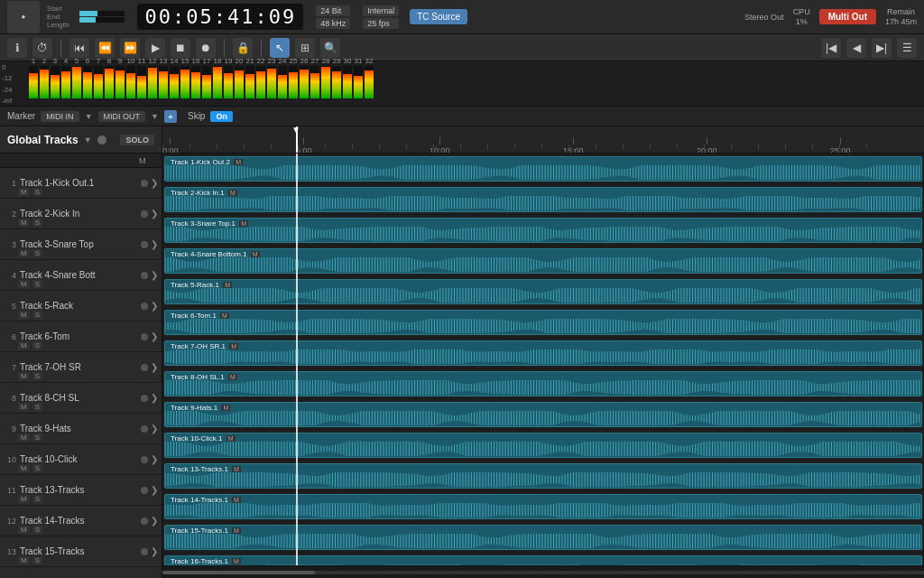 The width and height of the screenshot is (924, 578). What do you see at coordinates (102, 140) in the screenshot?
I see `global-tracks-circle` at bounding box center [102, 140].